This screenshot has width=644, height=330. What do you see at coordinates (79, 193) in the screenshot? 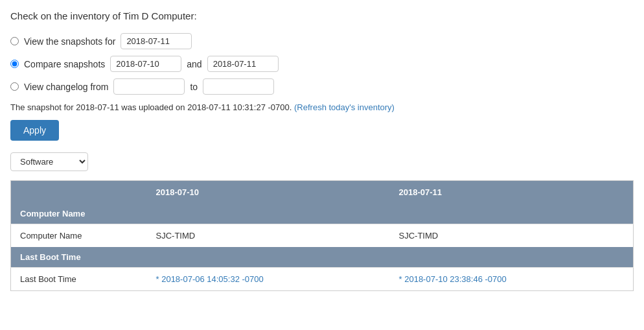
I see `col1-header` at bounding box center [79, 193].